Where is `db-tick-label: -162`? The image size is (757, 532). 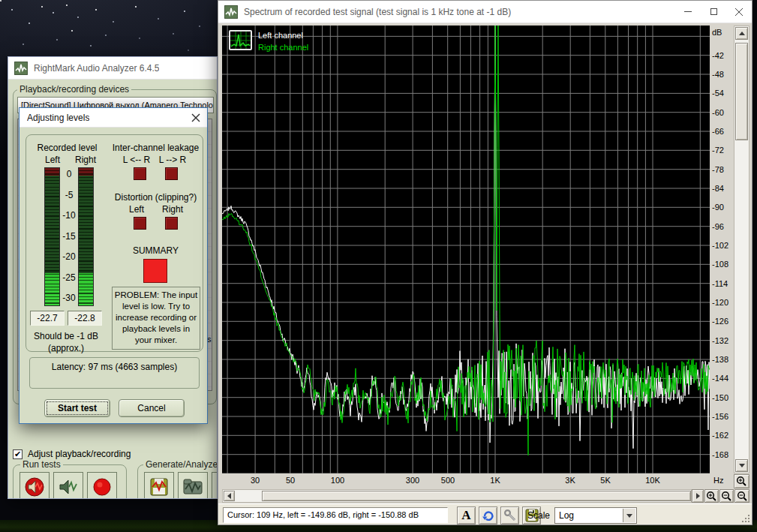 db-tick-label: -162 is located at coordinates (720, 435).